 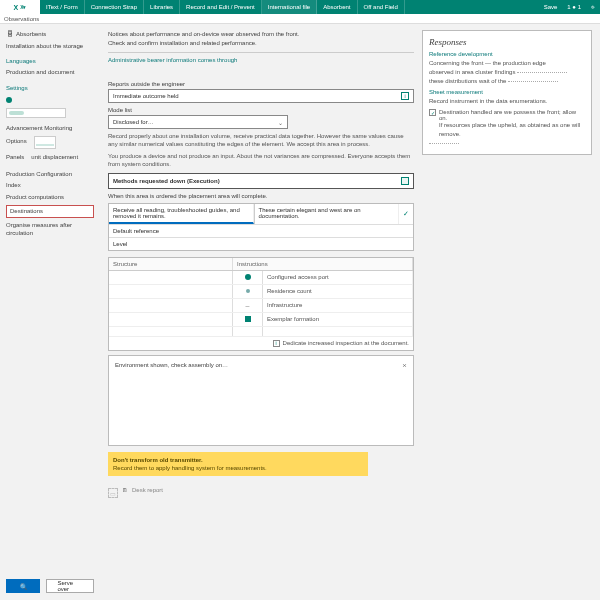 What do you see at coordinates (261, 181) in the screenshot?
I see `command-field: Methods requested down (Execution)` at bounding box center [261, 181].